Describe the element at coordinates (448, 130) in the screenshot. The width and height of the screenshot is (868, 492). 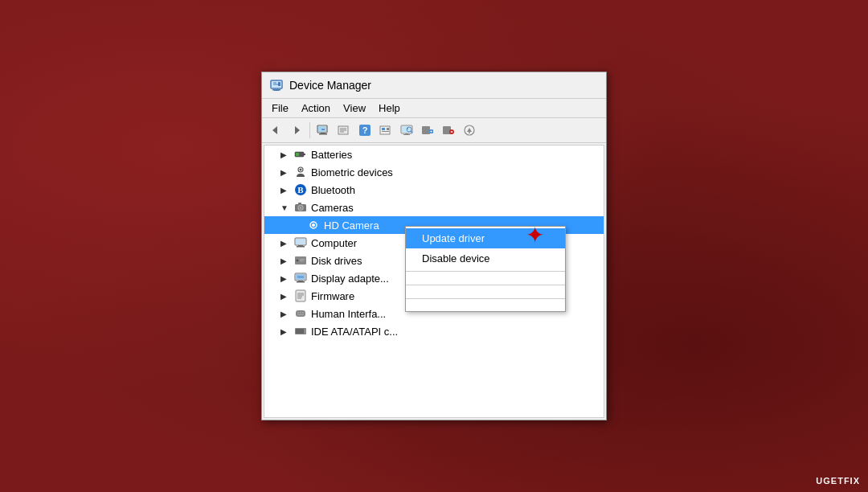
I see `toolbar-remove-button` at that location.